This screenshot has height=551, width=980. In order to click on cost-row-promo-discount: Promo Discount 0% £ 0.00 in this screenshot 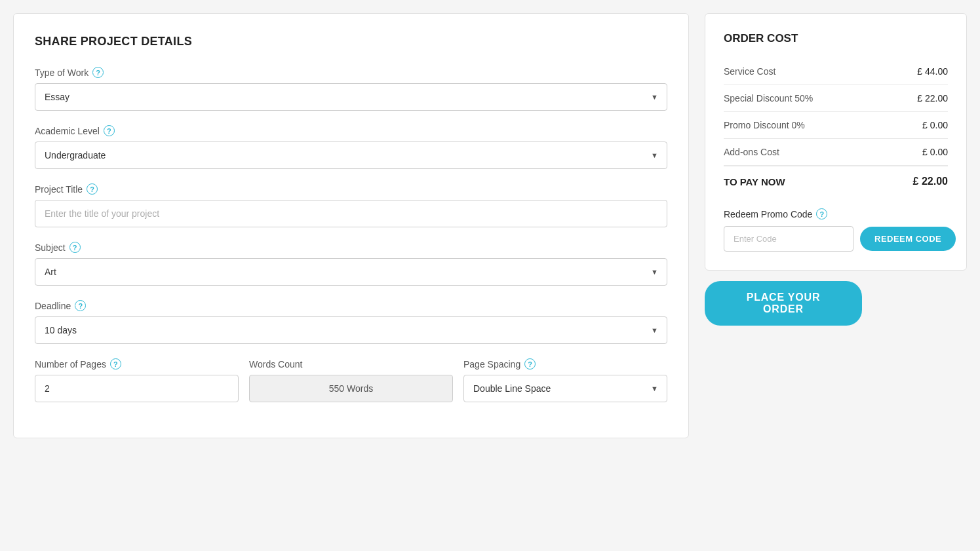, I will do `click(836, 126)`.